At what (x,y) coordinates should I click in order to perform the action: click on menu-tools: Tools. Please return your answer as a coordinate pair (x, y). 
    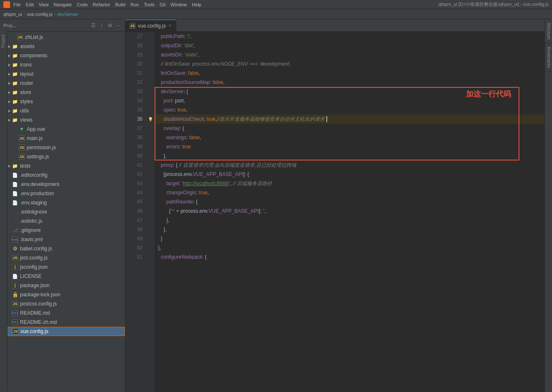
    Looking at the image, I should click on (149, 5).